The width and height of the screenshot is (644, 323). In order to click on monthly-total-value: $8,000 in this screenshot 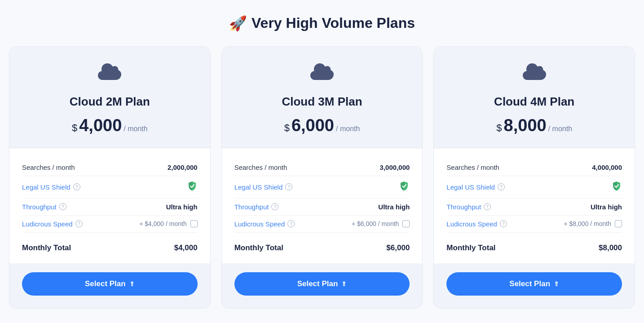, I will do `click(610, 248)`.